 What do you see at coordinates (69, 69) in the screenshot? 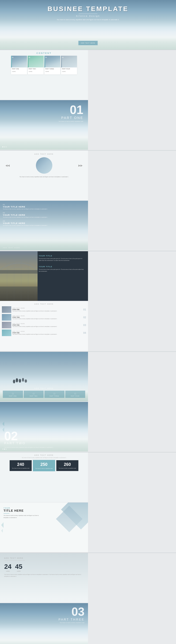
I see `card-4-label: PART FOUR` at bounding box center [69, 69].